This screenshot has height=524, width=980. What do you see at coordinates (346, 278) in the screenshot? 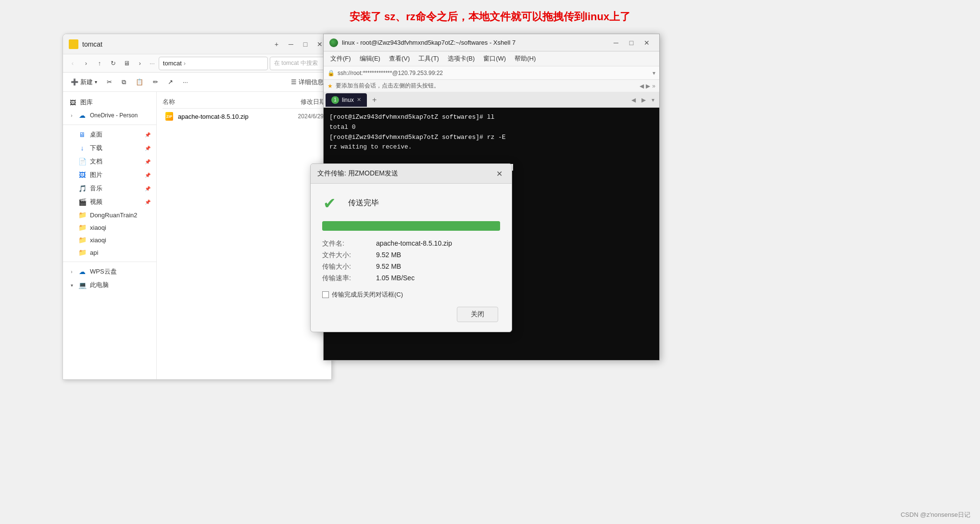
I see `transfer-rate-label: 传输速率:` at bounding box center [346, 278].